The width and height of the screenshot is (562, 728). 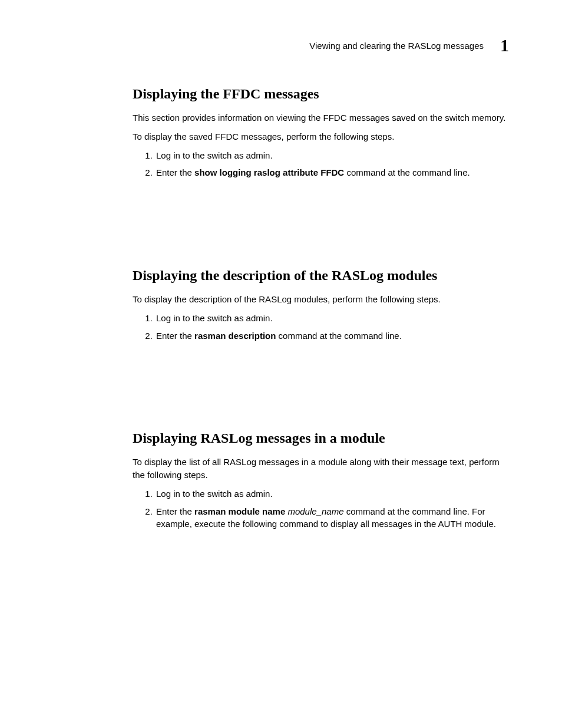 I want to click on section-body: To display the description of the RASLog…, so click(x=320, y=317).